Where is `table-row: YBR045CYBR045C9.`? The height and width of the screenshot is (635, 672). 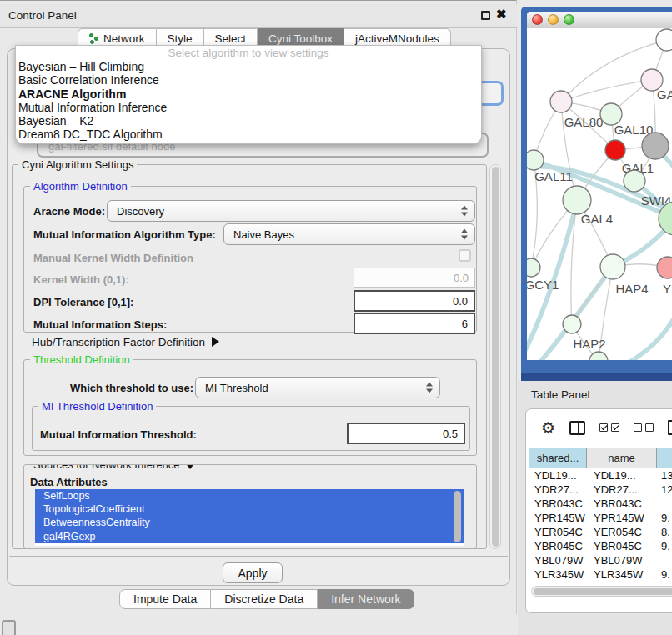
table-row: YBR045CYBR045C9. is located at coordinates (600, 547).